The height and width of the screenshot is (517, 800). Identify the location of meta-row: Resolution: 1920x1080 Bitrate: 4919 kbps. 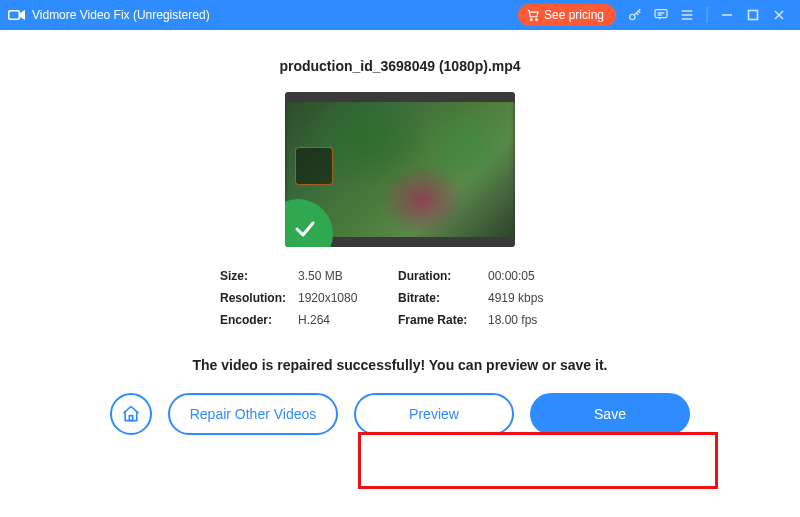
(400, 298).